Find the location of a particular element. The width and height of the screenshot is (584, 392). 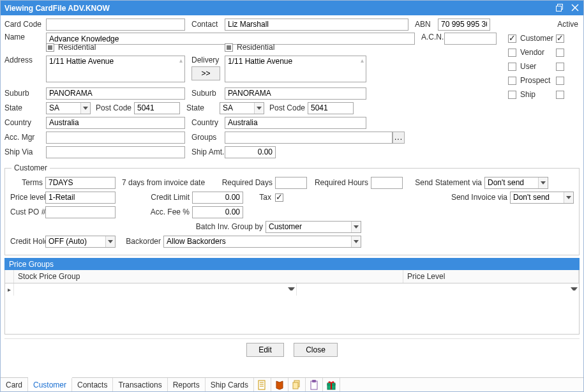

bigrp-label: Batch Inv. Group by is located at coordinates (138, 227).